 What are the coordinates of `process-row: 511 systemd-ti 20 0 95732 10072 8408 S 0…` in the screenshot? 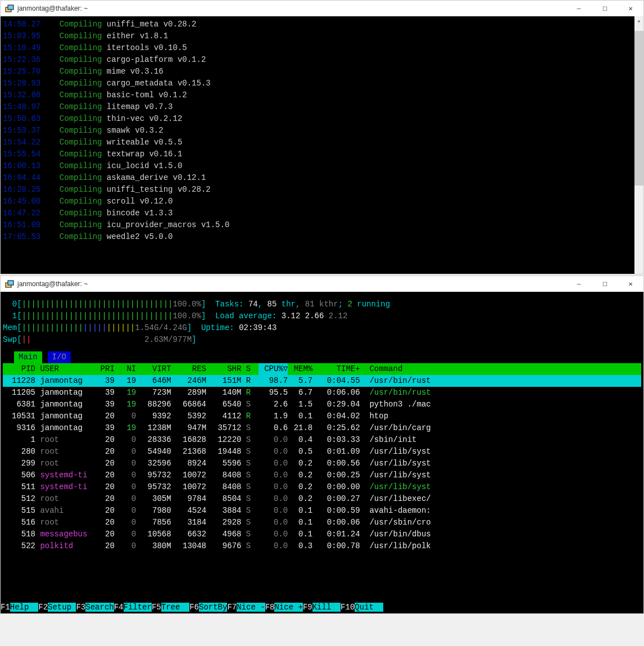 It's located at (322, 487).